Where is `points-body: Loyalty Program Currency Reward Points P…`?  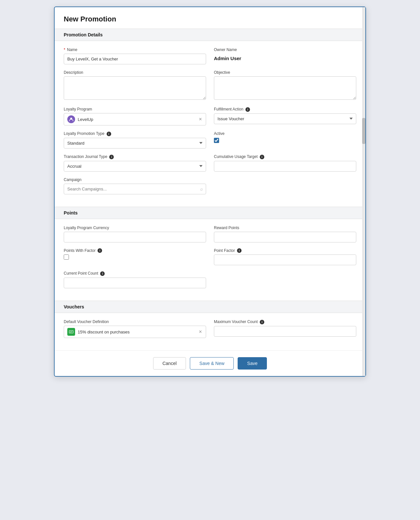
points-body: Loyalty Program Currency Reward Points P… is located at coordinates (210, 260).